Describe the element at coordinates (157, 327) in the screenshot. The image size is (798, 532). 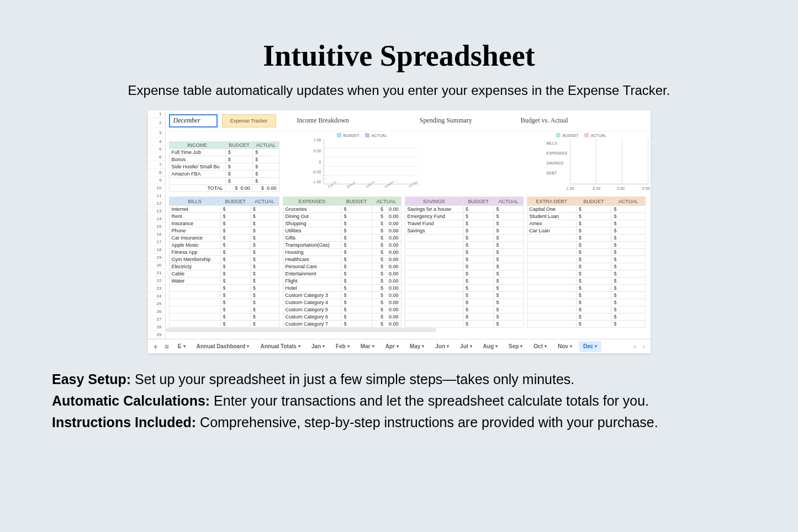
I see `row-number: 28` at that location.